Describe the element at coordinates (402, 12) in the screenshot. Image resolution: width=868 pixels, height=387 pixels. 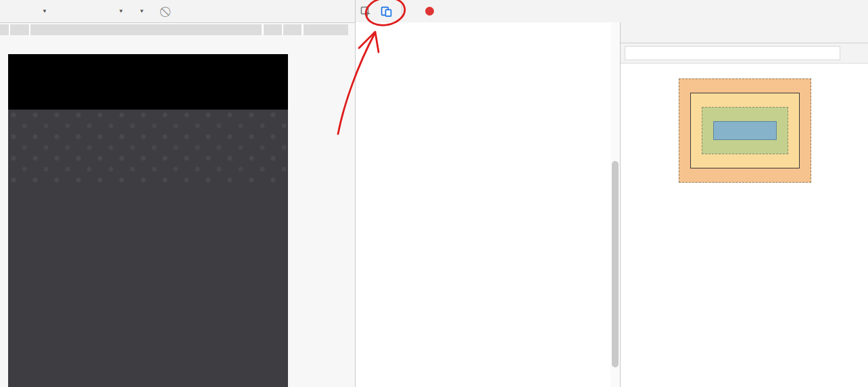
I see `toolbar-divider` at that location.